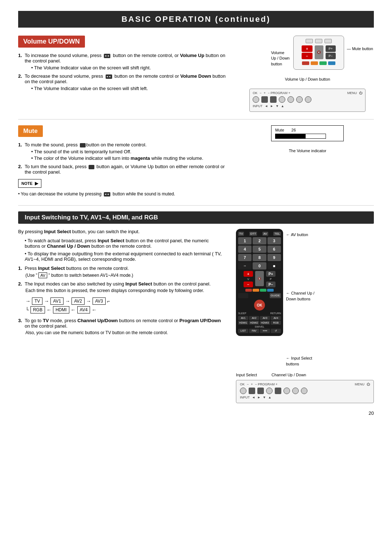  Describe the element at coordinates (248, 284) in the screenshot. I see `rb-vol-minus: −` at that location.